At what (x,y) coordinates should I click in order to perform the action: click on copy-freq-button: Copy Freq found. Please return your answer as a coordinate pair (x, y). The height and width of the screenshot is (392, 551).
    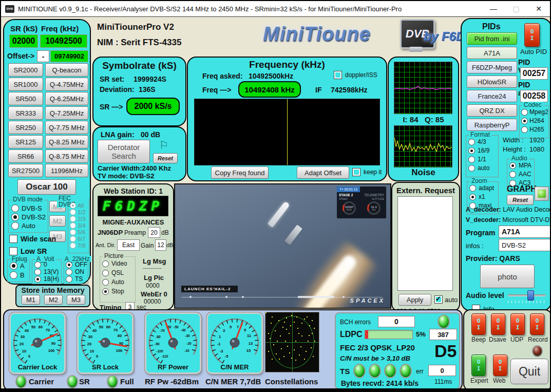
    Looking at the image, I should click on (240, 173).